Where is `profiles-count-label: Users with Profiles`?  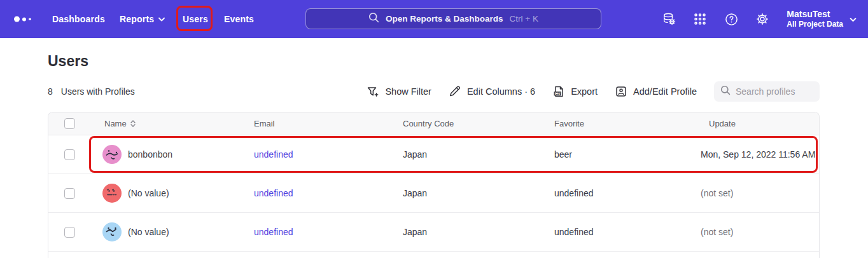 profiles-count-label: Users with Profiles is located at coordinates (98, 92).